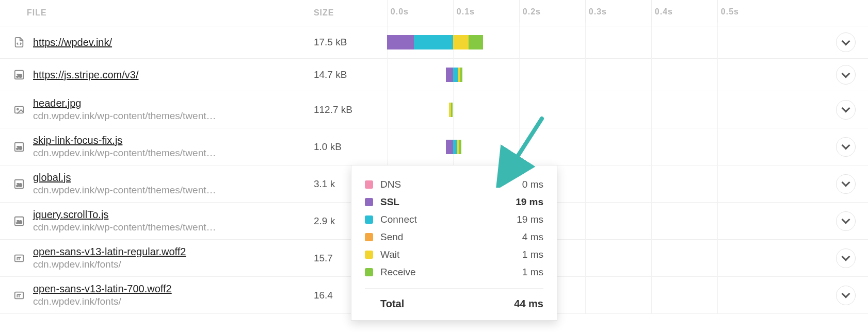 The image size is (868, 332). What do you see at coordinates (434, 42) in the screenshot?
I see `table-row: https://wpdev.ink/17.5 kB` at bounding box center [434, 42].